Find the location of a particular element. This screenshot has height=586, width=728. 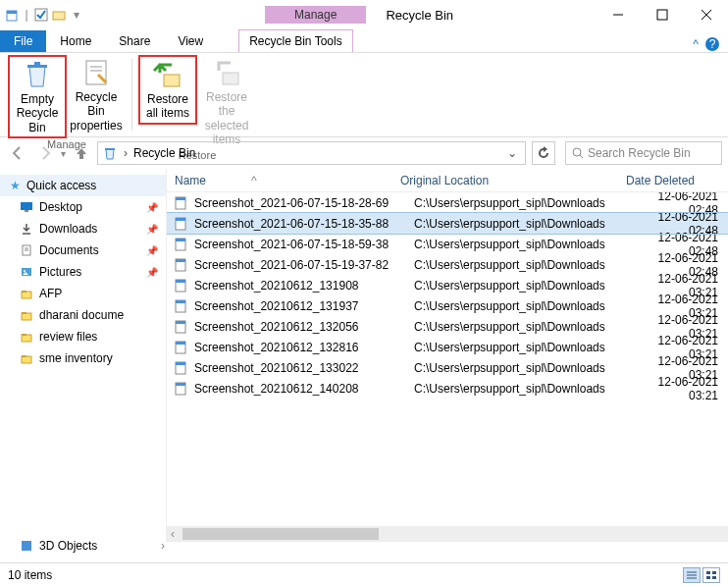

restore-selected-items-button: Restore the selected items is located at coordinates (227, 102).